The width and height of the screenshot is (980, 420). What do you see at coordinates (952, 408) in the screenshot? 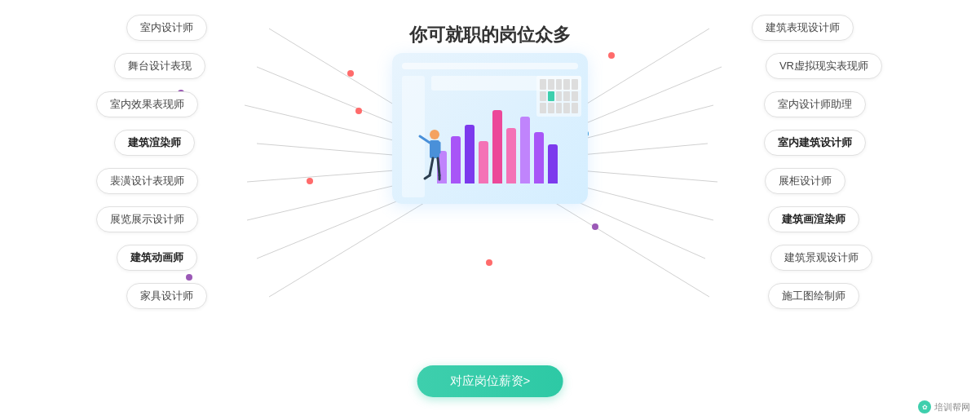
I see `watermark-text: 培训帮网` at bounding box center [952, 408].